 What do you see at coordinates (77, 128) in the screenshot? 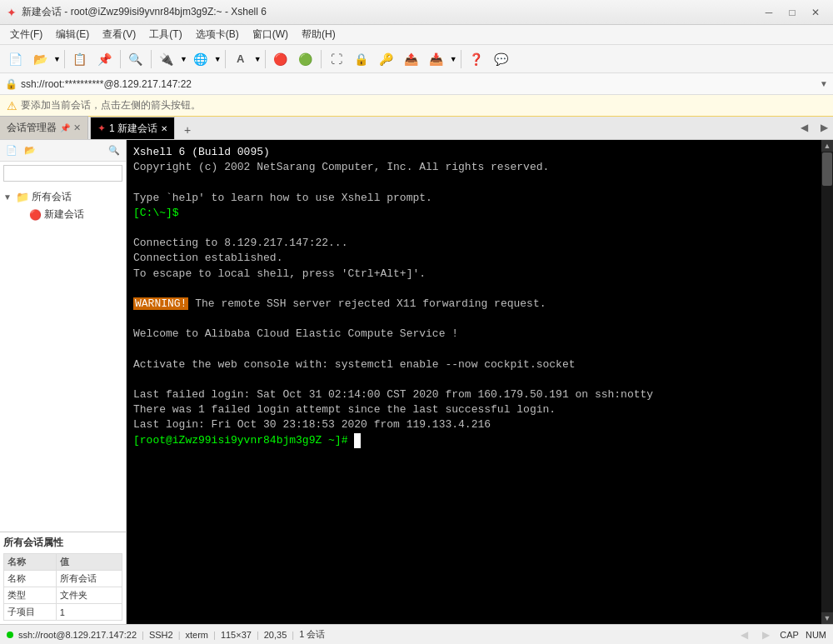
I see `session-manager-close: ✕` at bounding box center [77, 128].